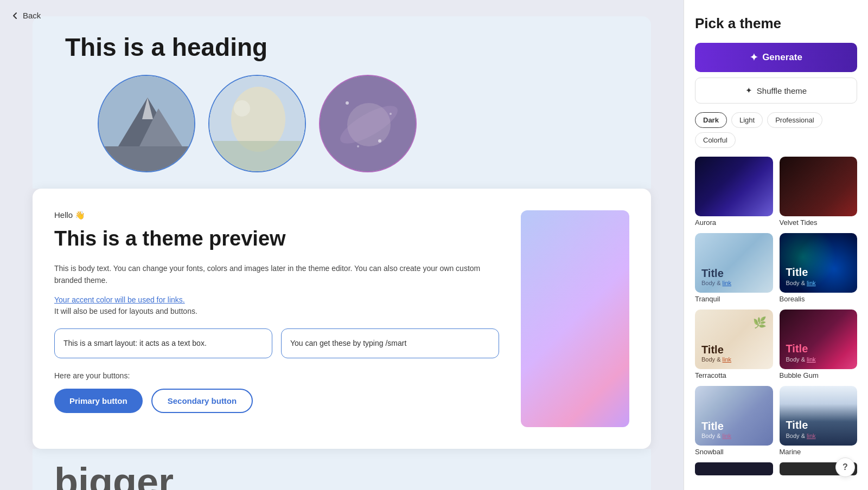 This screenshot has height=490, width=868. Describe the element at coordinates (845, 467) in the screenshot. I see `help-label: ?` at that location.